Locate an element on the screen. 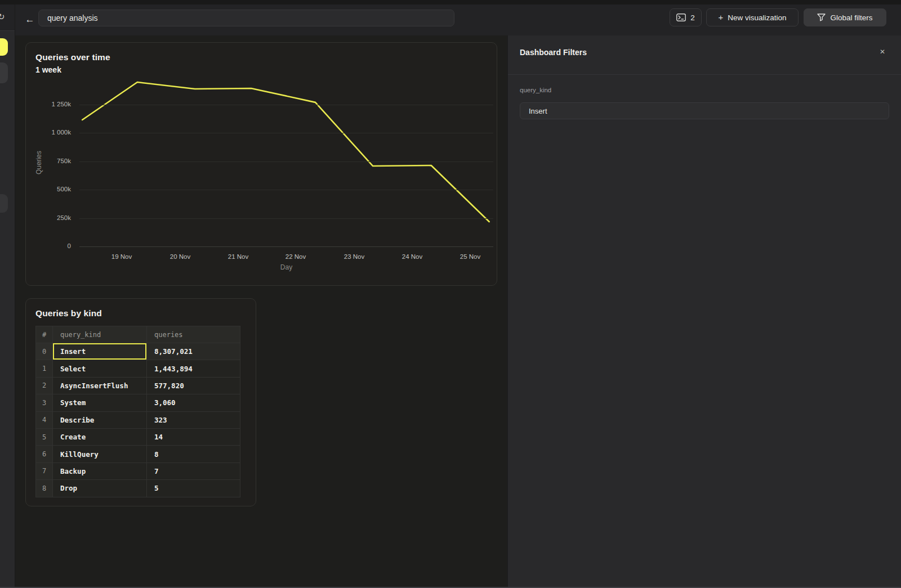  table-row: 8Drop5 is located at coordinates (139, 488).